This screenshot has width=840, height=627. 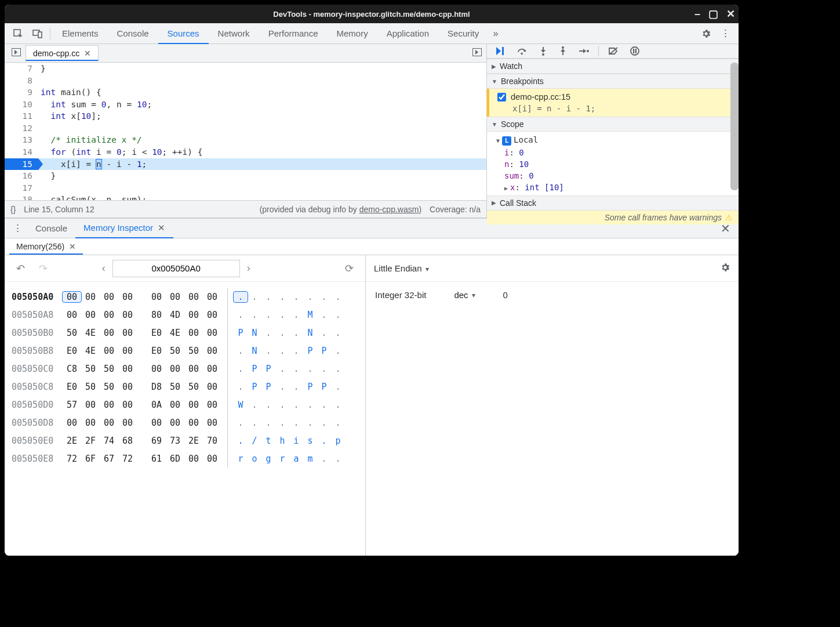 I want to click on pretty-print-icon: {}, so click(x=13, y=209).